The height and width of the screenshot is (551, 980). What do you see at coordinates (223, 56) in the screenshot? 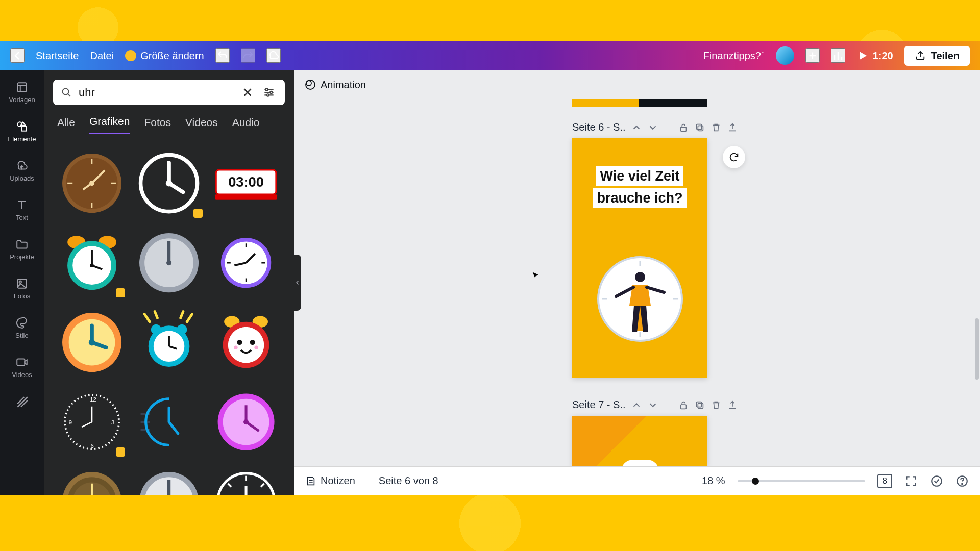
I see `undo-button` at bounding box center [223, 56].